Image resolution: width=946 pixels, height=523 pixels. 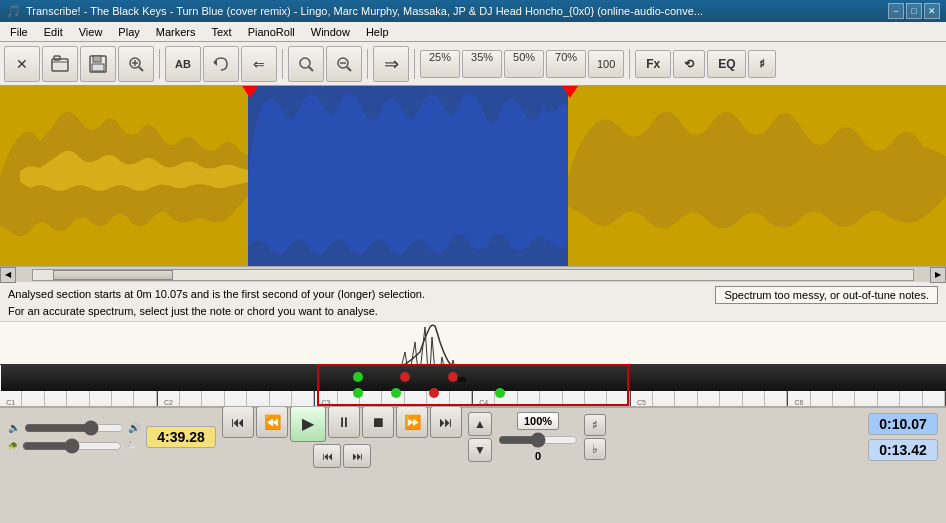 What do you see at coordinates (473, 274) in the screenshot?
I see `horizontal-scrollbar: ◀ ▶` at bounding box center [473, 274].